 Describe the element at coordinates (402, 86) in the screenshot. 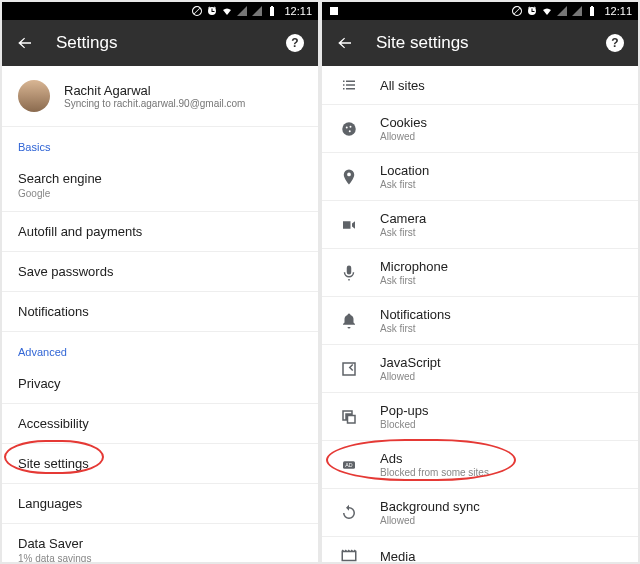

I see `row-title: All sites` at that location.